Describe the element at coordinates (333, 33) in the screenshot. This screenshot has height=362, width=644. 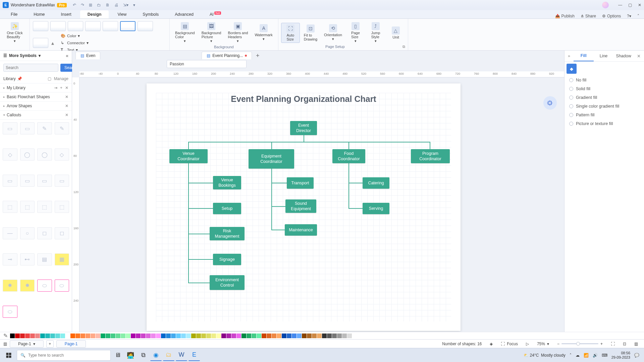
I see `orientation-button: ⟲Orientation ▾` at that location.